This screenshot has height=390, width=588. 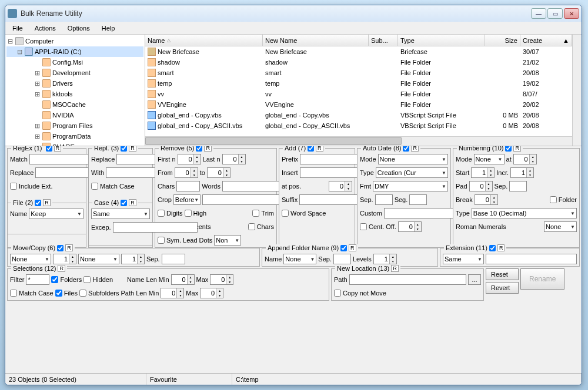 What do you see at coordinates (49, 149) in the screenshot?
I see `regex-enable` at bounding box center [49, 149].